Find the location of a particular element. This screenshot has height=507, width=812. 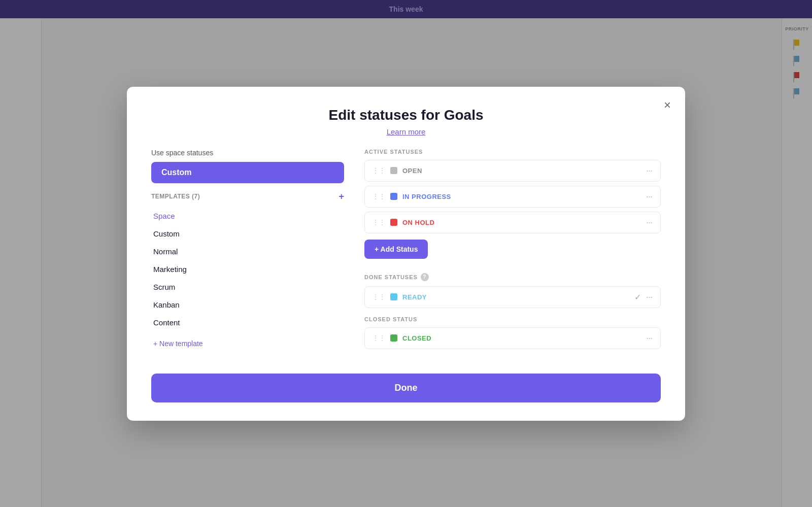

status-actions-onhold: ··· is located at coordinates (649, 222).